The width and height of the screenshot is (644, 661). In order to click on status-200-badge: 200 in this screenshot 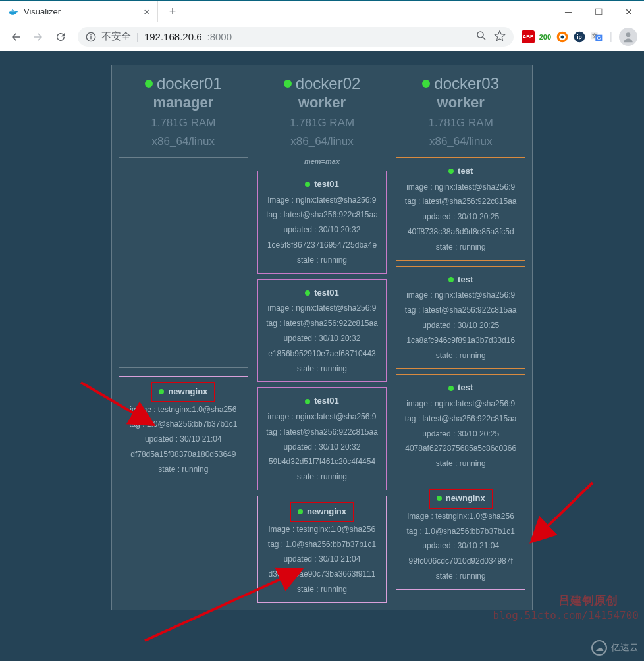, I will do `click(545, 37)`.